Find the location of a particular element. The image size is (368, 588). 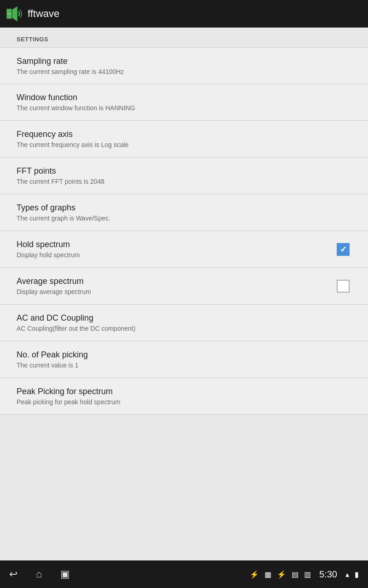

battery-icon: ▮ is located at coordinates (357, 574).